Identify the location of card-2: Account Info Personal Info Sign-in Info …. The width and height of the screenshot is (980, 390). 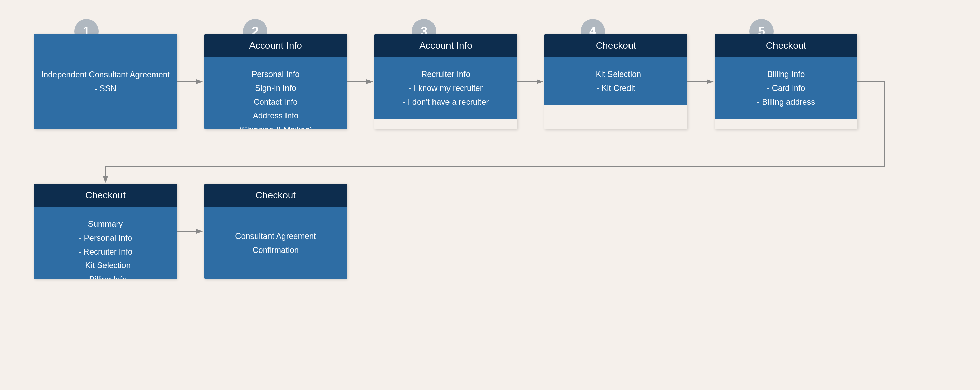
(275, 81).